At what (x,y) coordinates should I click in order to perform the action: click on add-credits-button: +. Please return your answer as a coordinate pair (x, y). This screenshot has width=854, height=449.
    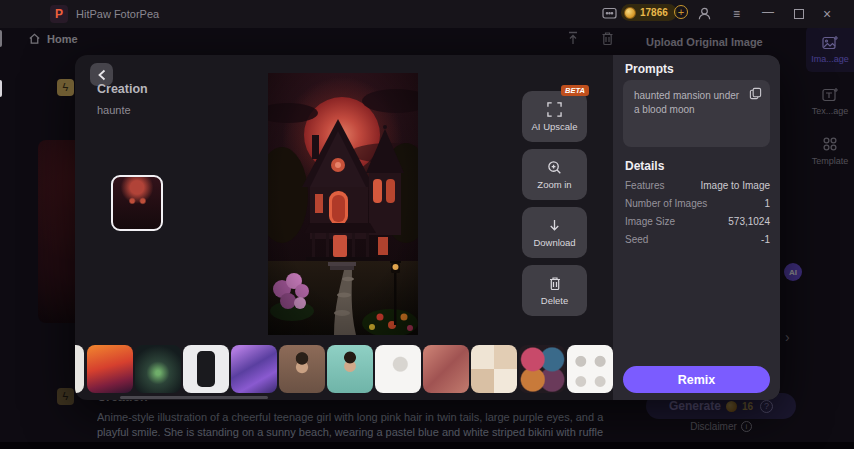
    Looking at the image, I should click on (681, 12).